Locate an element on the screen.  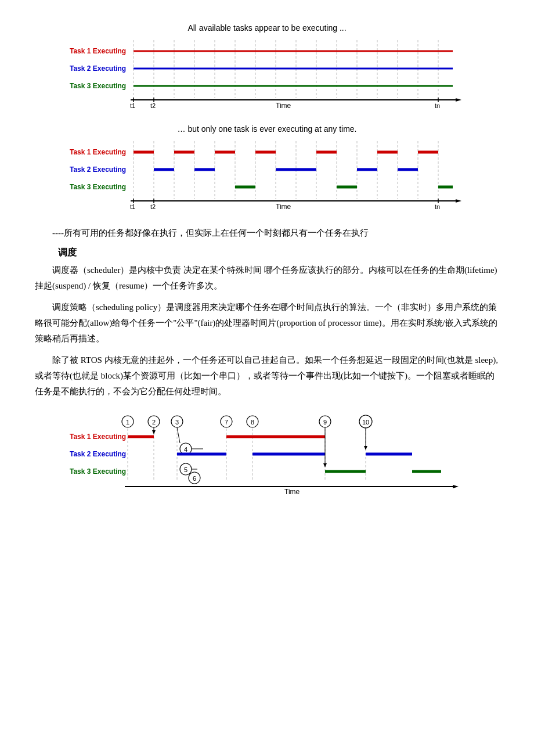
svg-text: 6 is located at coordinates (194, 478).